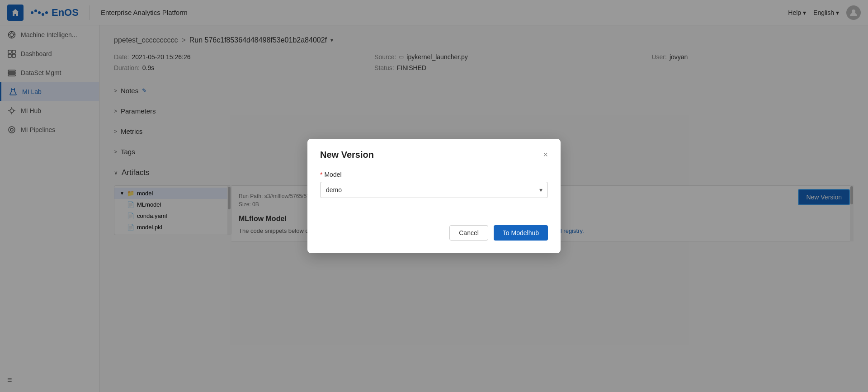 This screenshot has height=392, width=868. What do you see at coordinates (321, 175) in the screenshot?
I see `required-indicator: *` at bounding box center [321, 175].